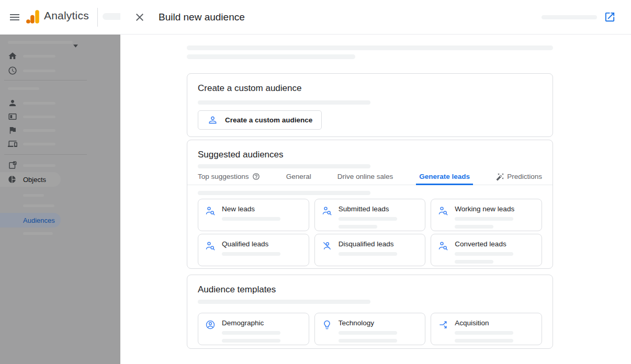 This screenshot has width=631, height=364. What do you see at coordinates (487, 250) in the screenshot?
I see `audience-card-converted-leads: Converted leads` at bounding box center [487, 250].